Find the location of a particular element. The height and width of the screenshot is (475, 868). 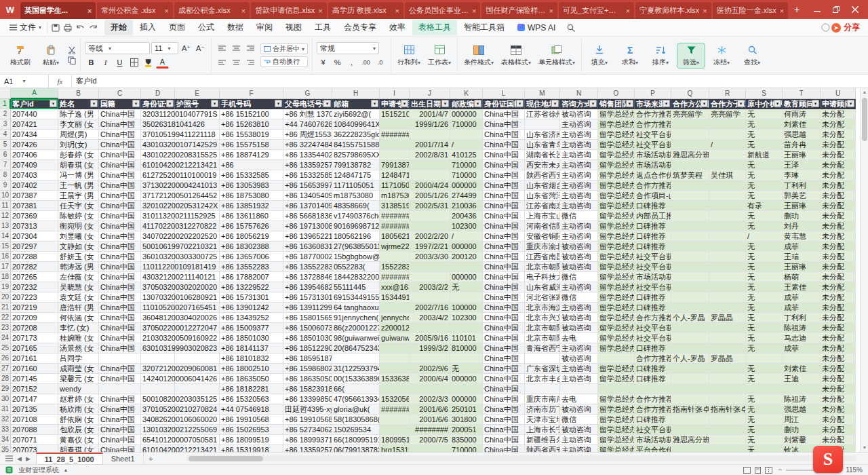

header-cell: 父母电话号码▾ is located at coordinates (308, 104).